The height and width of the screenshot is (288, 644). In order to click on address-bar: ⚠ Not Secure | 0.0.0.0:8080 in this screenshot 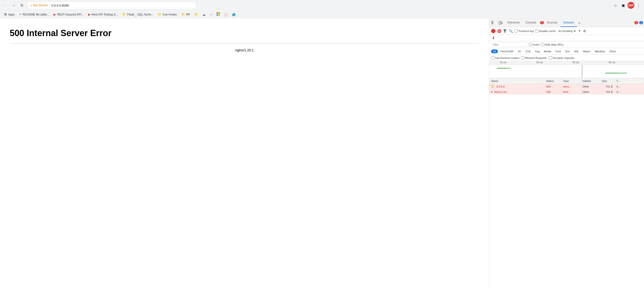, I will do `click(112, 6)`.